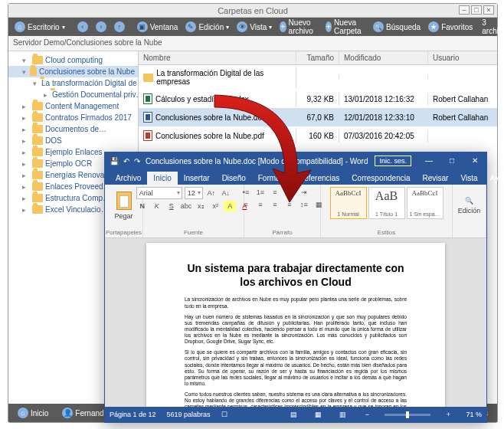  What do you see at coordinates (133, 414) in the screenshot?
I see `page-indicator: Página 1 de 12` at bounding box center [133, 414].